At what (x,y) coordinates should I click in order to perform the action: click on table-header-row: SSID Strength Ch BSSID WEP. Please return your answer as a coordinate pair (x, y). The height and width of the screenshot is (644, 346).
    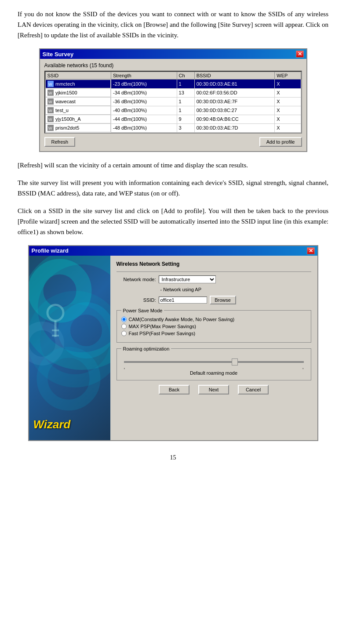
    Looking at the image, I should click on (173, 76).